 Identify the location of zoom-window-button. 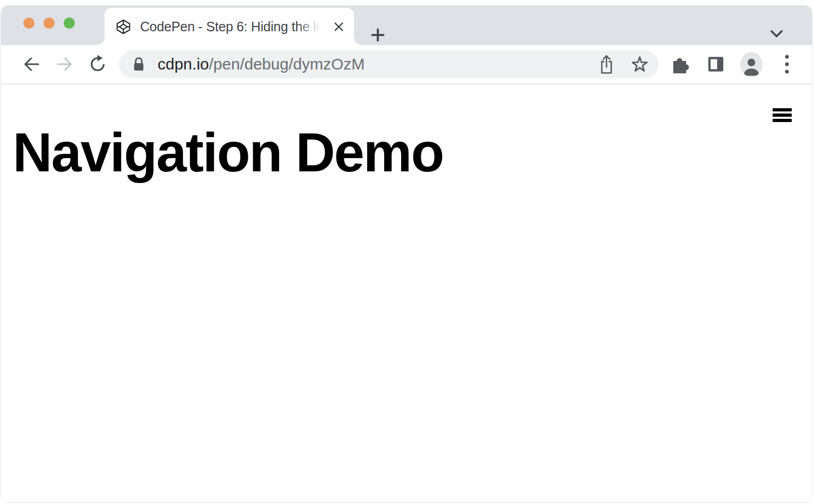
(69, 23).